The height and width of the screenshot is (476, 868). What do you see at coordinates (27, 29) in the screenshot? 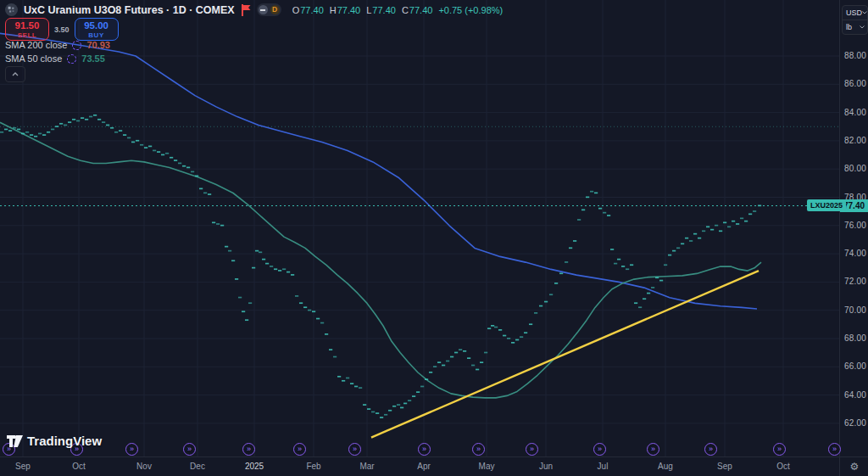
I see `sell-button: 91.50 SELL` at bounding box center [27, 29].